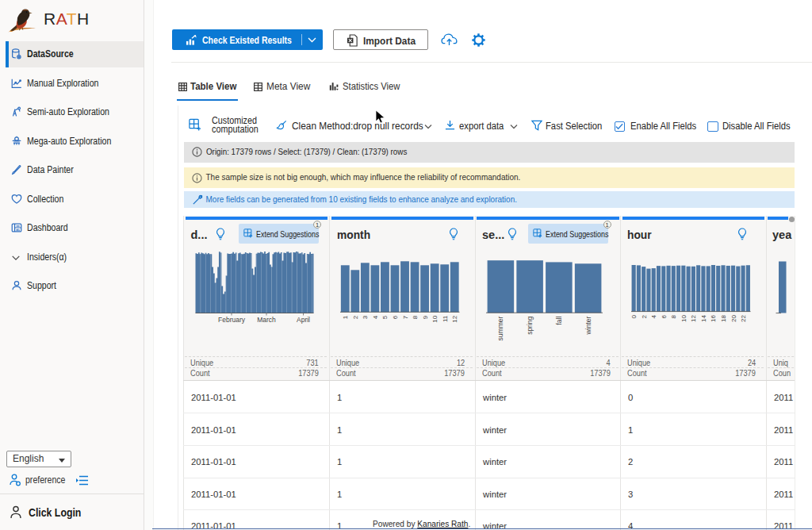 The width and height of the screenshot is (812, 530). Describe the element at coordinates (406, 317) in the screenshot. I see `svg-text: 7` at that location.